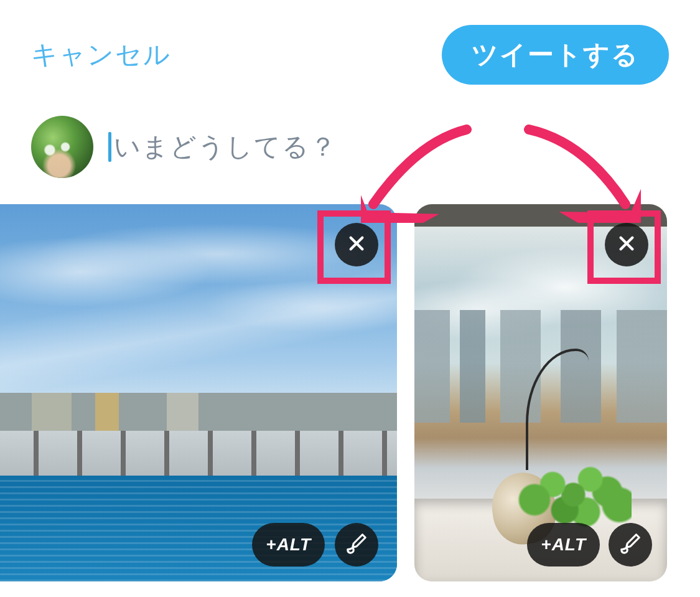 The height and width of the screenshot is (597, 700). What do you see at coordinates (388, 147) in the screenshot?
I see `compose-input: いまどうしてる？` at bounding box center [388, 147].